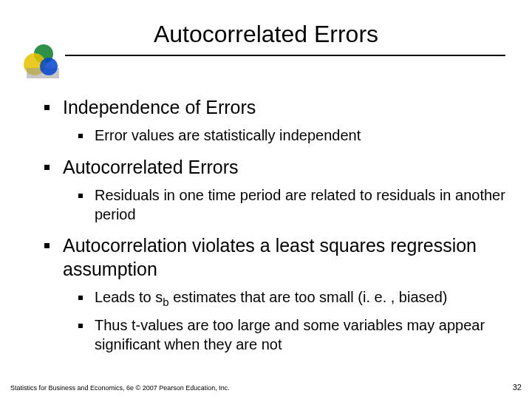 The width and height of the screenshot is (532, 399). Describe the element at coordinates (284, 257) in the screenshot. I see `bullet-text: Autocorrelation violates a least squares…` at that location.